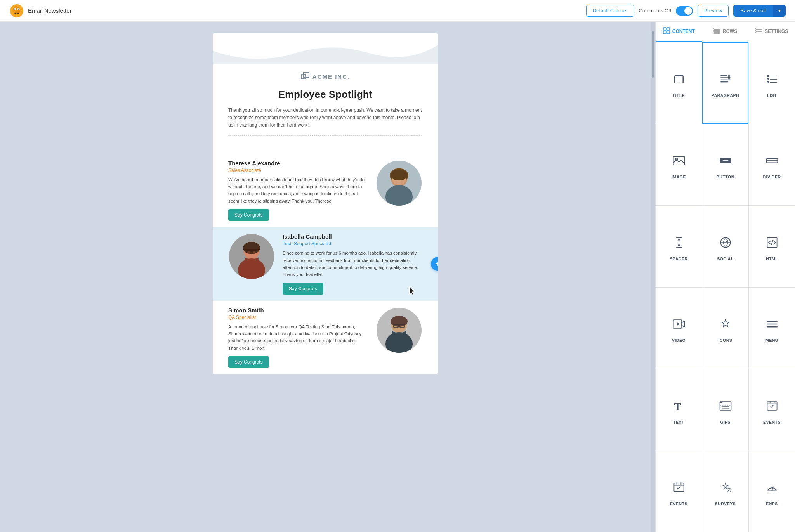 This screenshot has width=795, height=532. Describe the element at coordinates (725, 165) in the screenshot. I see `content-item-button: BUTTON` at that location.